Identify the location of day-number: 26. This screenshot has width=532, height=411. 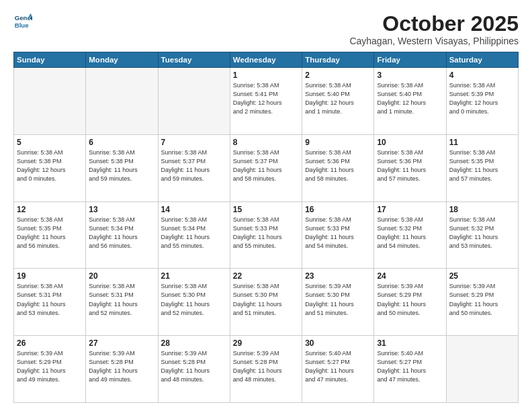
(50, 343).